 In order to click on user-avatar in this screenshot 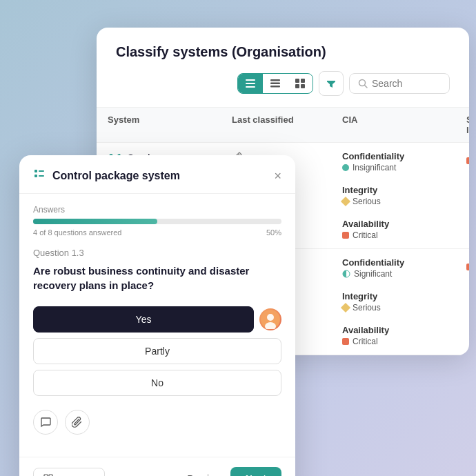, I will do `click(270, 319)`.